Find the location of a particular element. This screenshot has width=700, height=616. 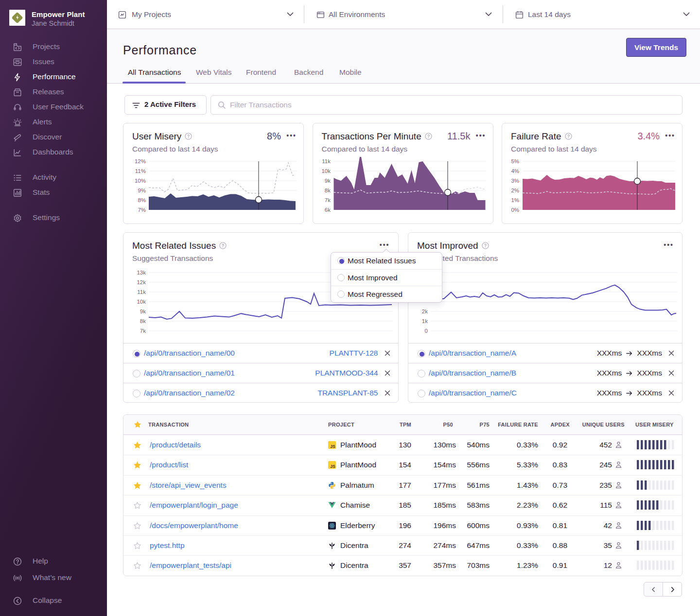

svg-text: 2% is located at coordinates (515, 190).